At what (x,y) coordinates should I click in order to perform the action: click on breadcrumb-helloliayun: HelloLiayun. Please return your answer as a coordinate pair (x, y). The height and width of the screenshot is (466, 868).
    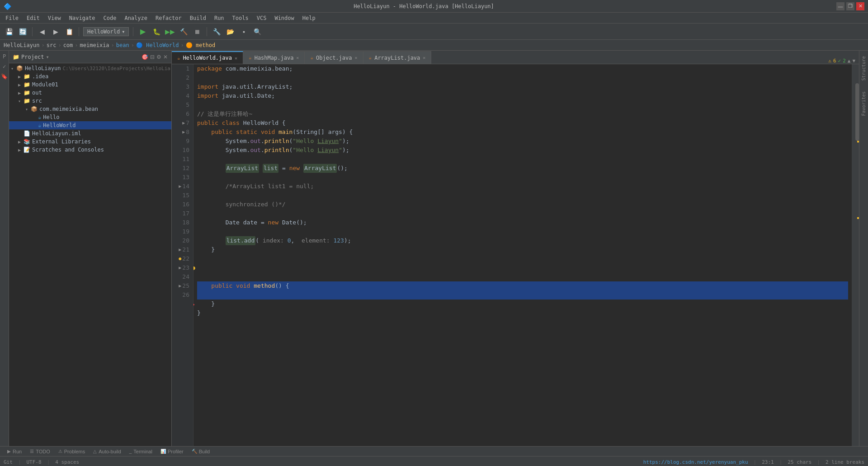
    Looking at the image, I should click on (22, 45).